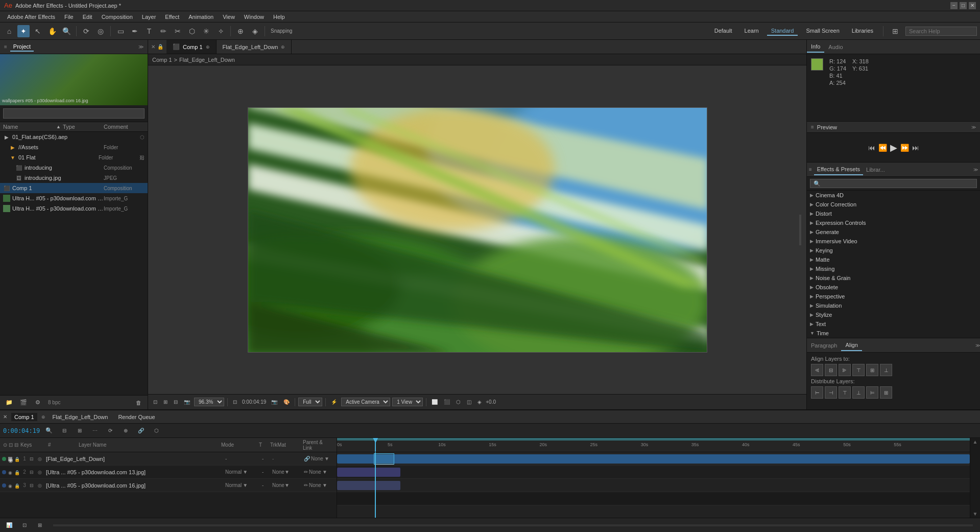  I want to click on list-item: ▶ //Assets Folder, so click(74, 147).